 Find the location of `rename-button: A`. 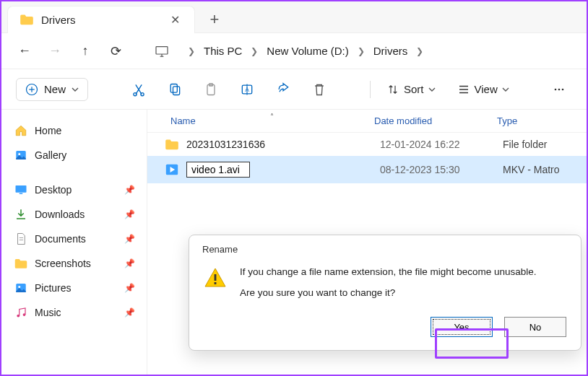

rename-button: A is located at coordinates (247, 89).